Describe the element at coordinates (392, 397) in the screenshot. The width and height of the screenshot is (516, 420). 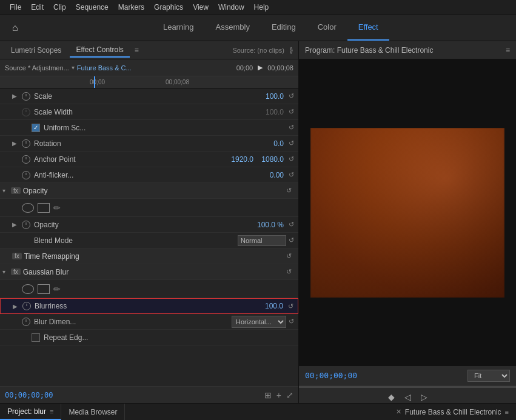
I see `marker-button: ◆` at that location.